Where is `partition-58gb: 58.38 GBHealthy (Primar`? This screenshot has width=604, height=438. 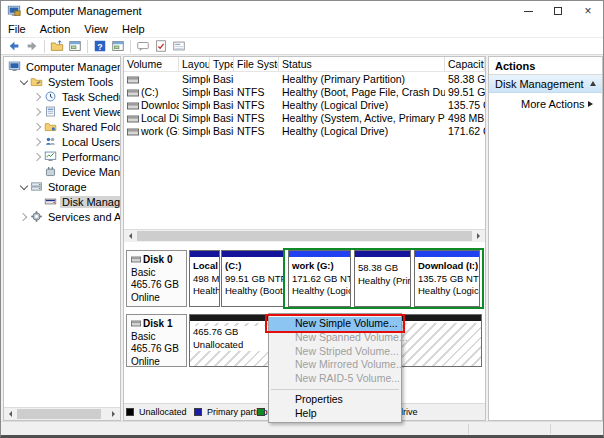 partition-58gb: 58.38 GBHealthy (Primar is located at coordinates (382, 278).